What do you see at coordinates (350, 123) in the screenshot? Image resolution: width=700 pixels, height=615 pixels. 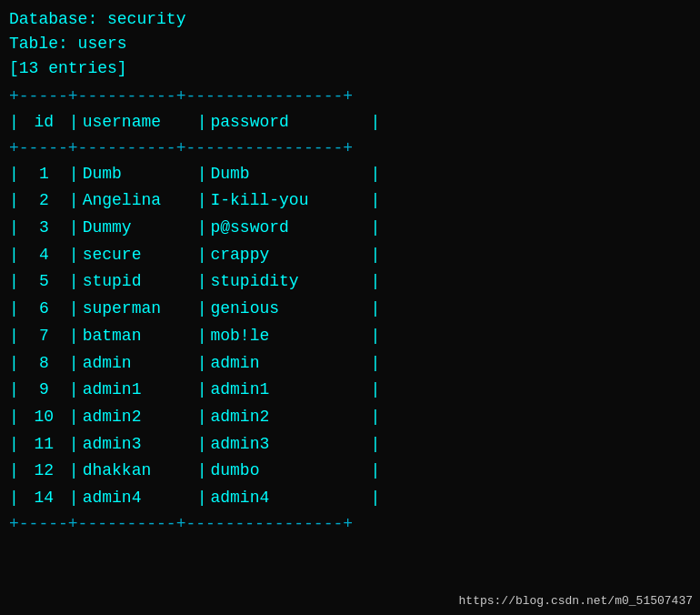 I see `table-header-row: | id | username | password |` at bounding box center [350, 123].